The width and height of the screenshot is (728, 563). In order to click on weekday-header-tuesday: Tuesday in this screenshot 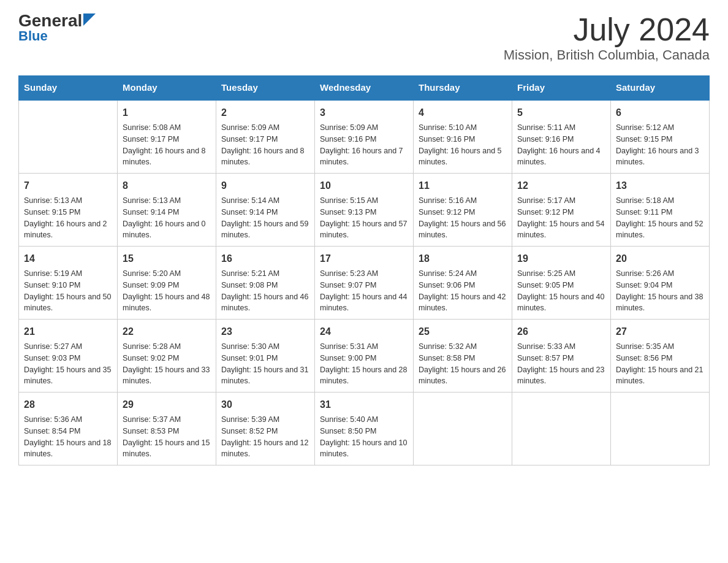, I will do `click(266, 88)`.